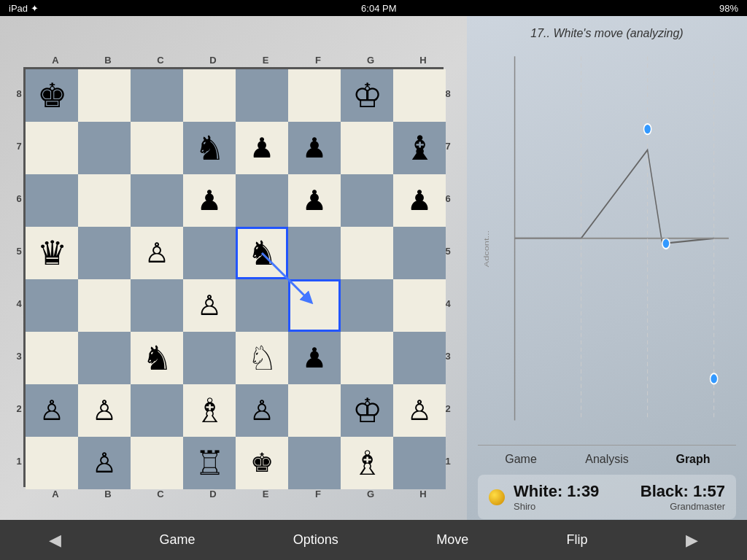  Describe the element at coordinates (673, 506) in the screenshot. I see `black-name: Grandmaster` at that location.